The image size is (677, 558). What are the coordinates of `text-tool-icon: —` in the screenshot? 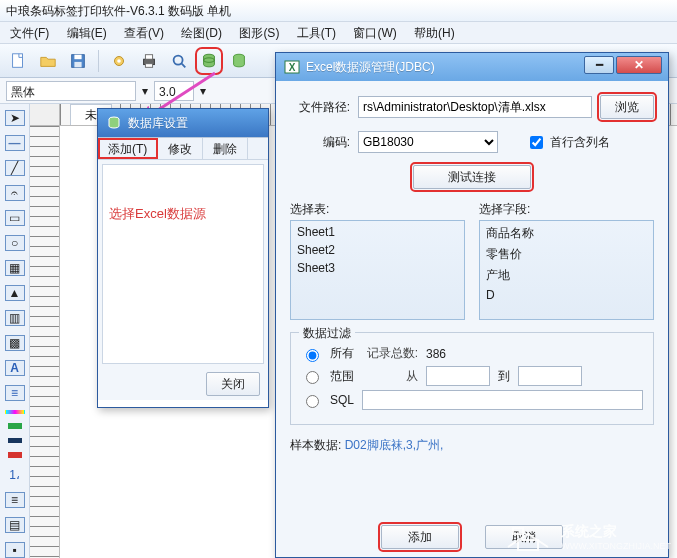 It's located at (15, 143).